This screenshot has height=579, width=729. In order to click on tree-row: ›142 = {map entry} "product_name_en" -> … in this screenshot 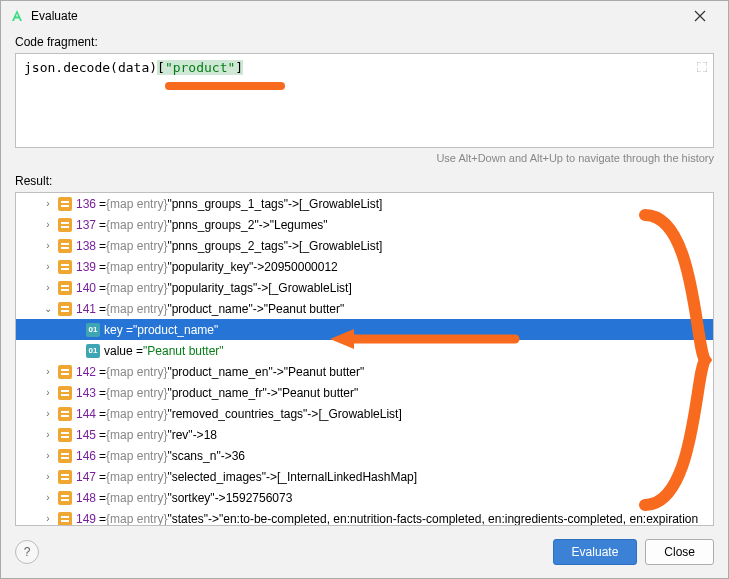, I will do `click(364, 372)`.